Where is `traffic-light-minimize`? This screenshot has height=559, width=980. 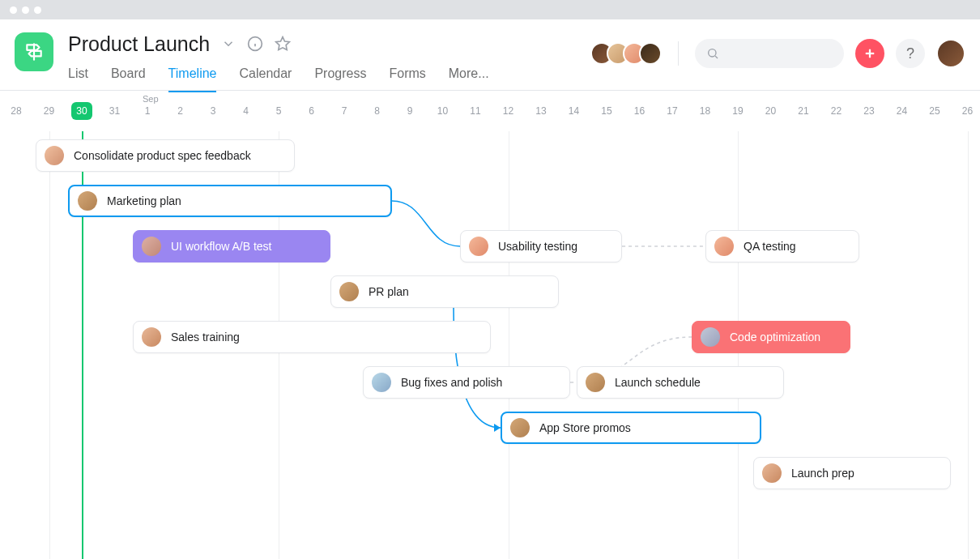 traffic-light-minimize is located at coordinates (26, 10).